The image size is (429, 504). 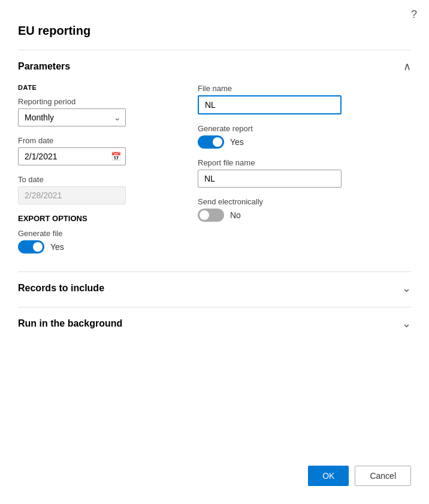 What do you see at coordinates (72, 117) in the screenshot?
I see `reporting-period-select-wrapper: Monthly ⌄` at bounding box center [72, 117].